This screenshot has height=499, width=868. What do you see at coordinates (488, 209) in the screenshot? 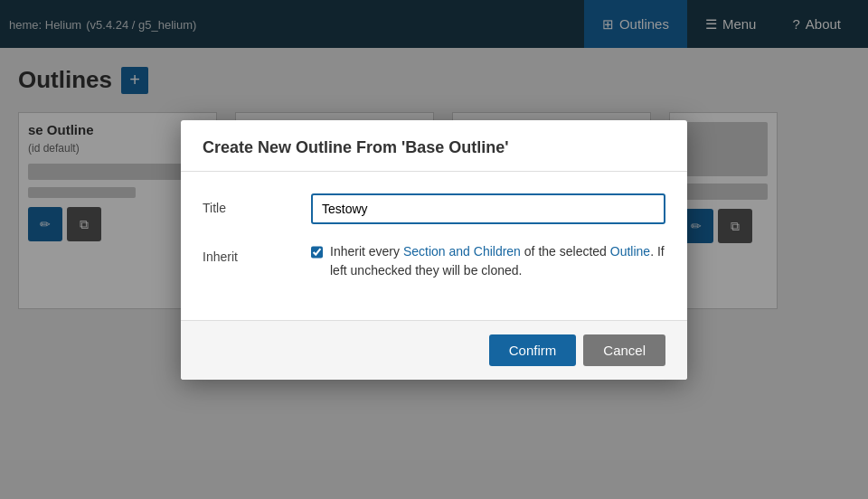
I see `title-control` at bounding box center [488, 209].